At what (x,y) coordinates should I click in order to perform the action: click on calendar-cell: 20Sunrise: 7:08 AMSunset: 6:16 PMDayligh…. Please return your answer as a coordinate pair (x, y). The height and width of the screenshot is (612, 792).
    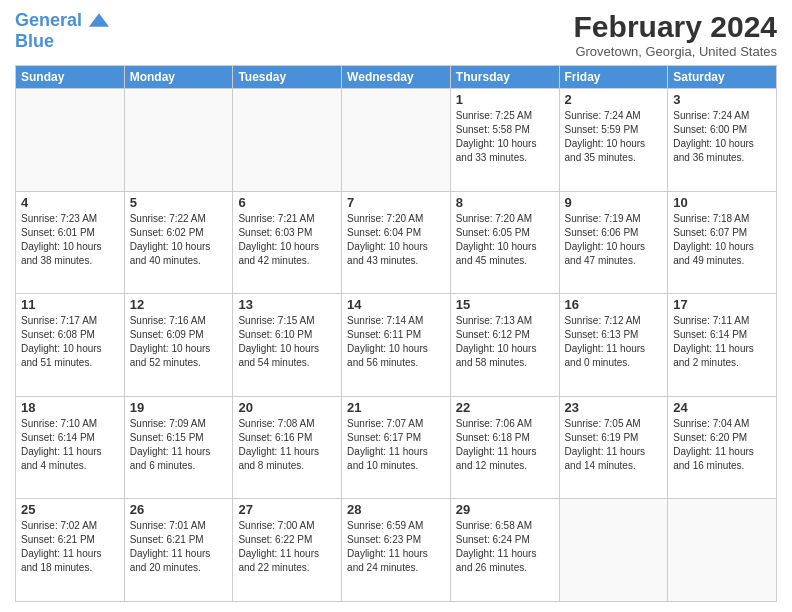
    Looking at the image, I should click on (288, 448).